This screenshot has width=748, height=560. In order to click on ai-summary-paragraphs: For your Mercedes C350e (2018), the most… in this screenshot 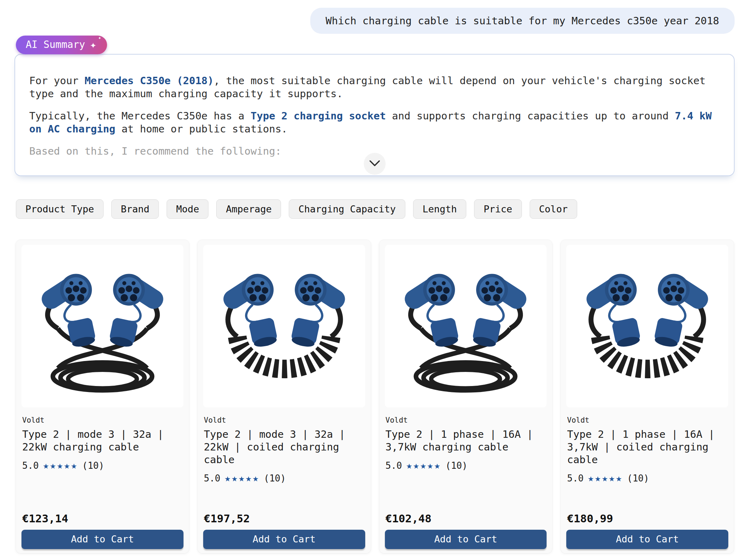, I will do `click(375, 105)`.